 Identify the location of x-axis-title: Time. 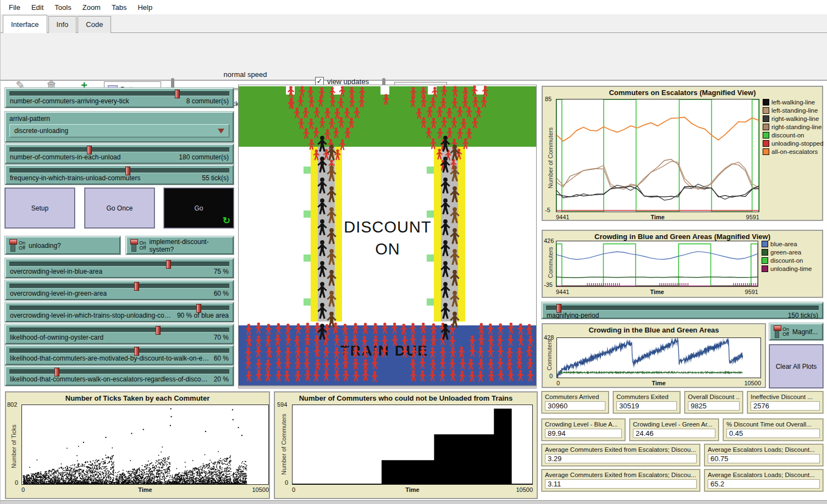
(659, 383).